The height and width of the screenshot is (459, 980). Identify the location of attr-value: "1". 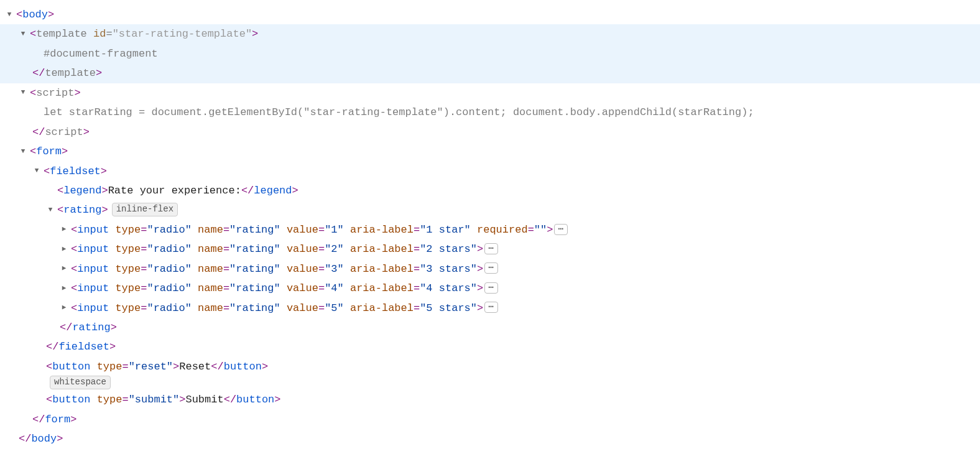
(335, 230).